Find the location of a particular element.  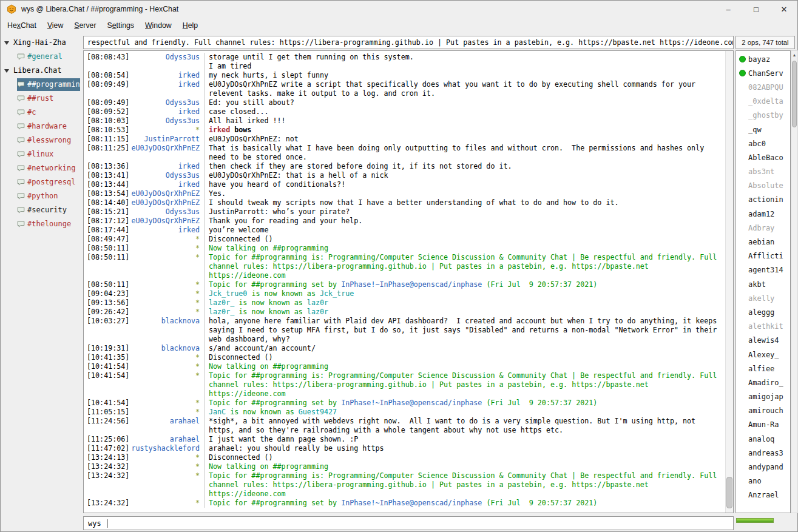

user-list-item: ChanServ is located at coordinates (763, 73).